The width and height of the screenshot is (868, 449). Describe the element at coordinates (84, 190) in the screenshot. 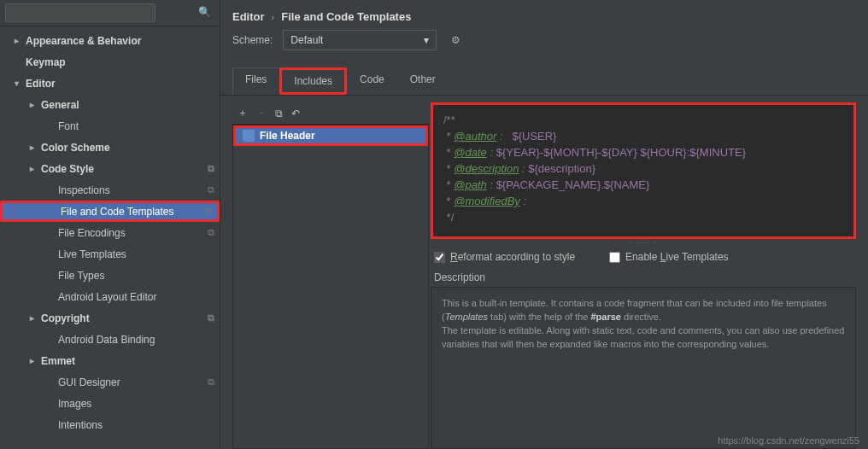

I see `sidebar-item-label: Inspections` at that location.